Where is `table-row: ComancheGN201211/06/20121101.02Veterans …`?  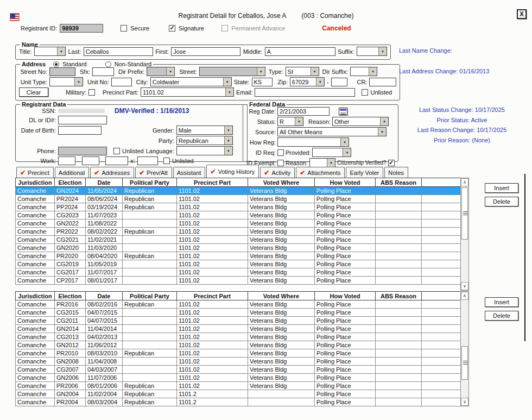 table-row: ComancheGN201211/06/20121101.02Veterans … is located at coordinates (238, 346).